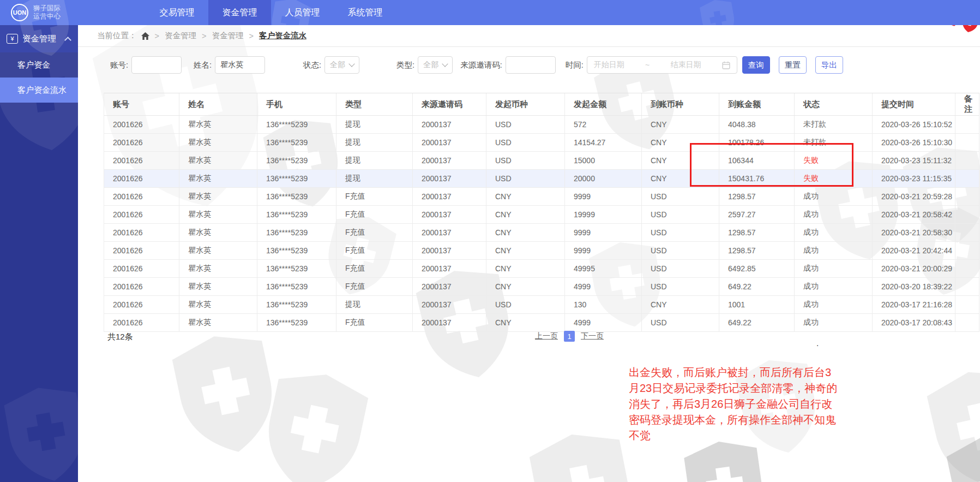  Describe the element at coordinates (592, 336) in the screenshot. I see `next-page-link: 下一页` at that location.